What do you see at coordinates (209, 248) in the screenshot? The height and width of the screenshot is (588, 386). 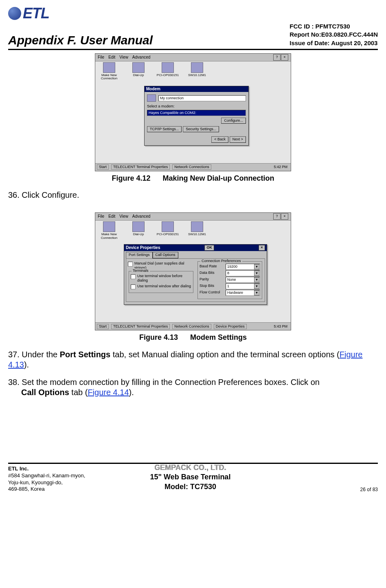 I see `ok-button: OK` at bounding box center [209, 248].